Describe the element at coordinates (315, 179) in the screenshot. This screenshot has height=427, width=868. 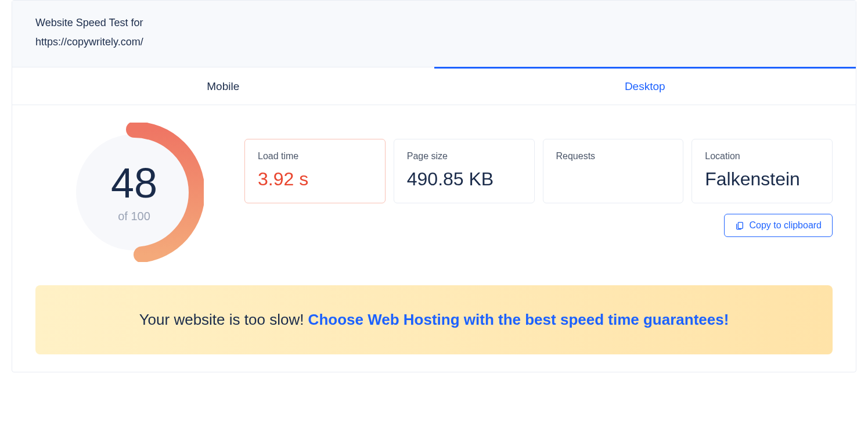
I see `stat-load-time-value: 3.92 s` at that location.